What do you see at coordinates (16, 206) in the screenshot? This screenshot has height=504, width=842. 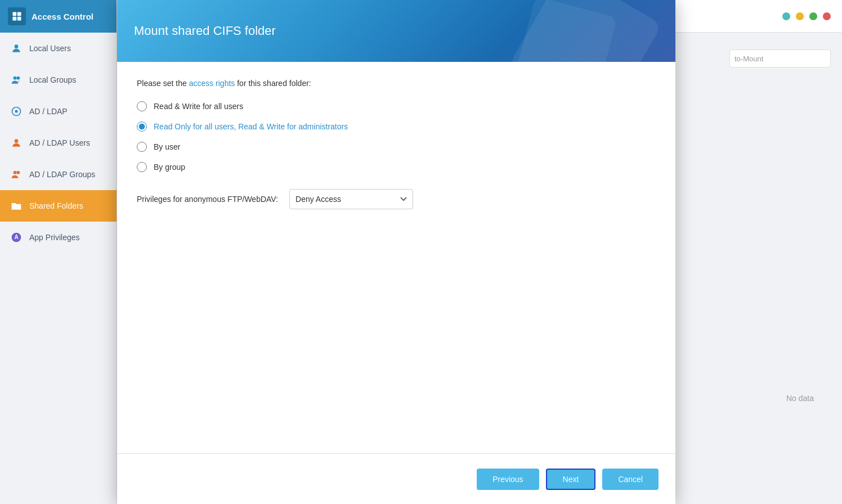 I see `shared-folders-icon` at bounding box center [16, 206].